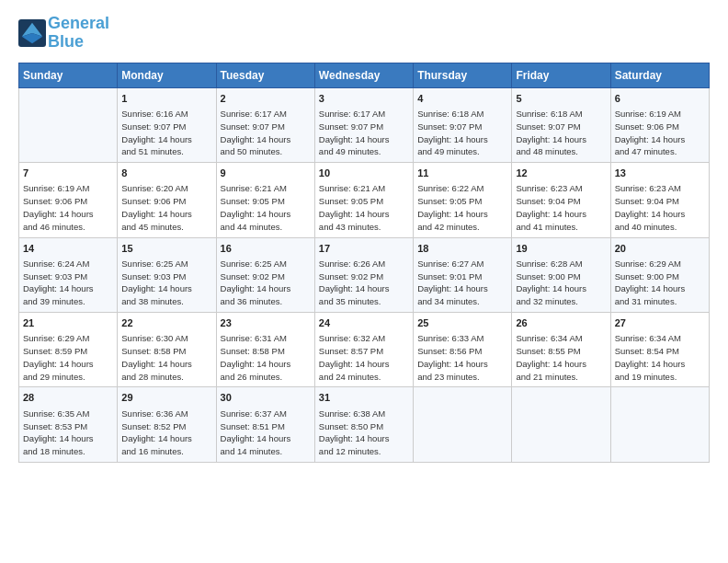 The height and width of the screenshot is (563, 728). I want to click on calendar-cell: 14Sunrise: 6:24 AMSunset: 9:03 PMDayligh…, so click(68, 274).